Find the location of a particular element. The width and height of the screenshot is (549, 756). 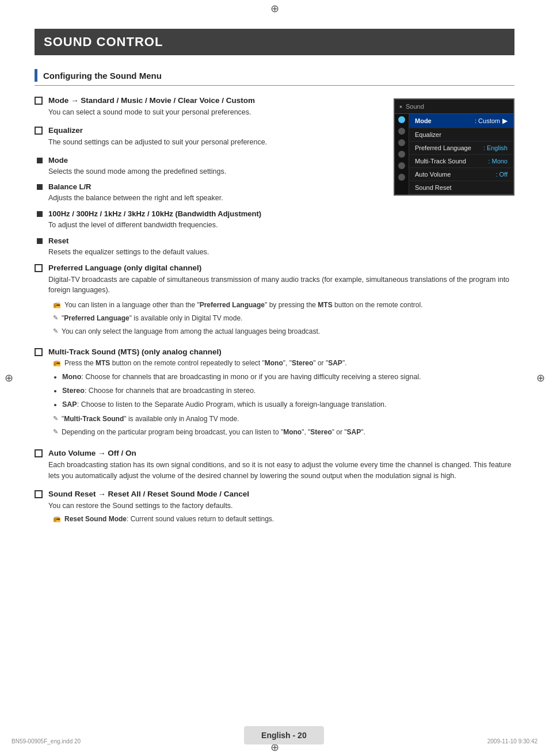

tv-menu-title: Sound is located at coordinates (415, 106).